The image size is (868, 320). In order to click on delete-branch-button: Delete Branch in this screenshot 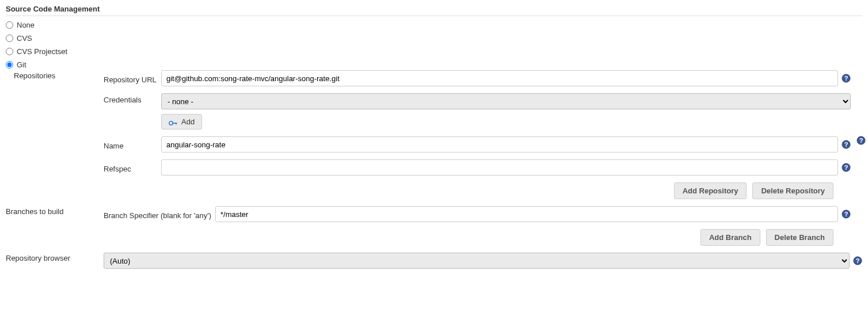, I will do `click(800, 237)`.